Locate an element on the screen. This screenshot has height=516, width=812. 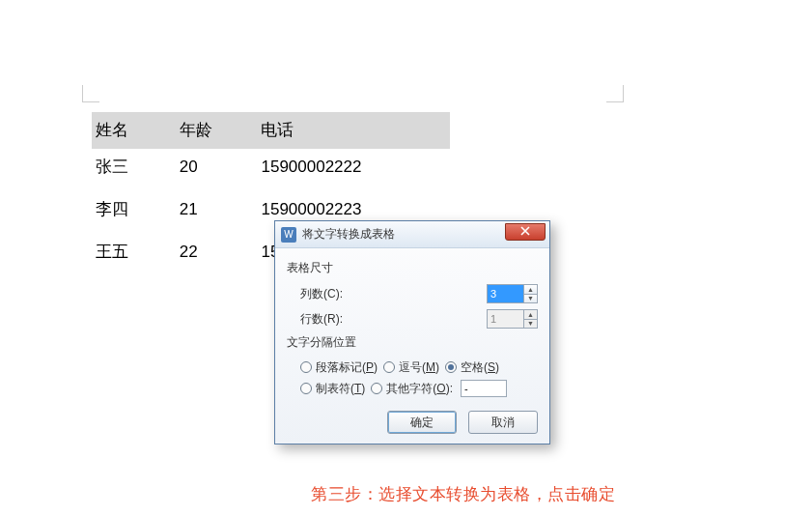
cell-name: 王五 is located at coordinates (131, 252).